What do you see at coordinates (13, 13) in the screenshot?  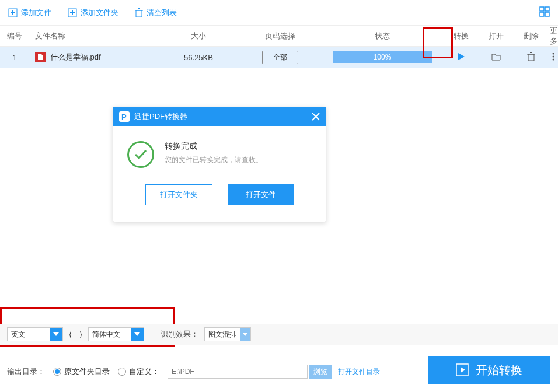 I see `plus-file-icon` at bounding box center [13, 13].